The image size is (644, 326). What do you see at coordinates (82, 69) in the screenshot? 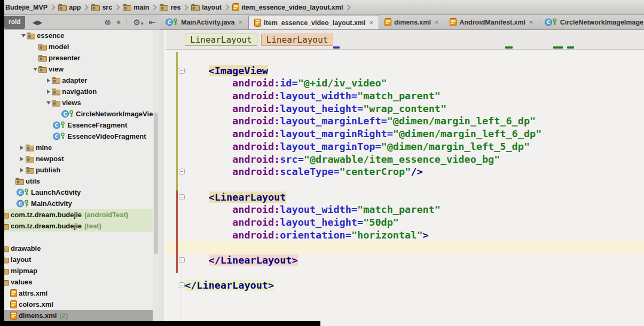
I see `tree-item-view: view` at bounding box center [82, 69].